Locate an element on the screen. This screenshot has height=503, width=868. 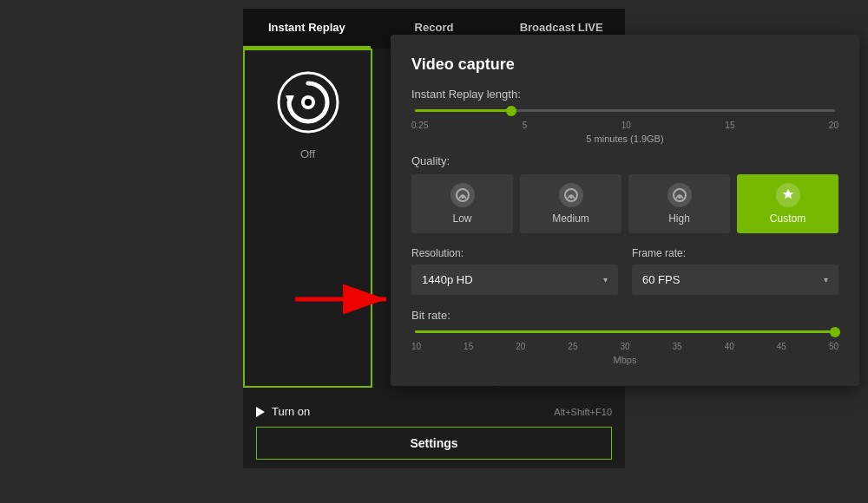
bitrate-label: Bit rate: is located at coordinates (625, 316).